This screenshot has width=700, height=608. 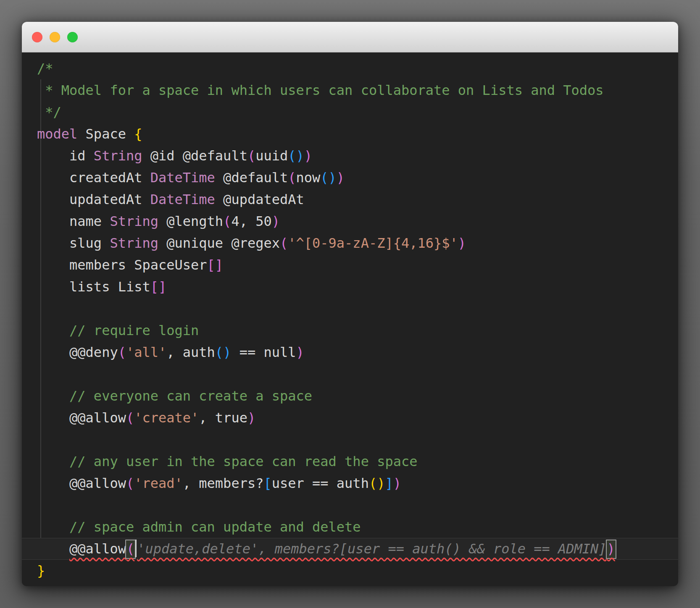 I want to click on code-token: ], so click(x=389, y=483).